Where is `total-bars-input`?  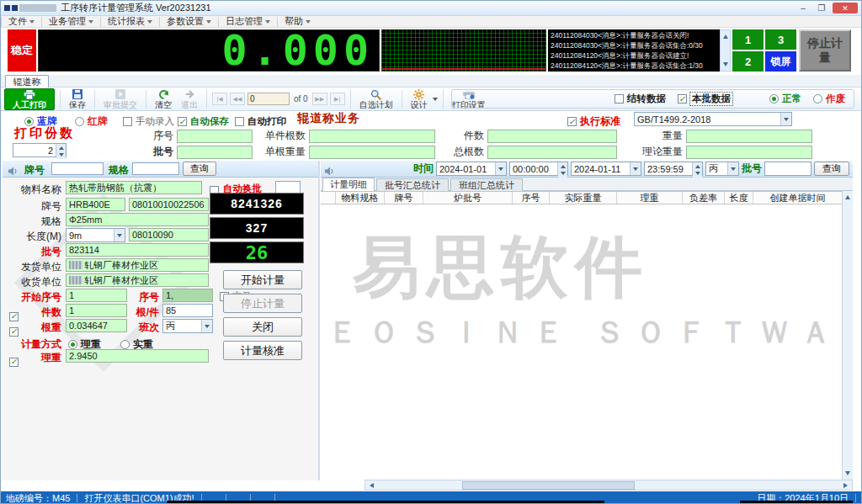 total-bars-input is located at coordinates (552, 152).